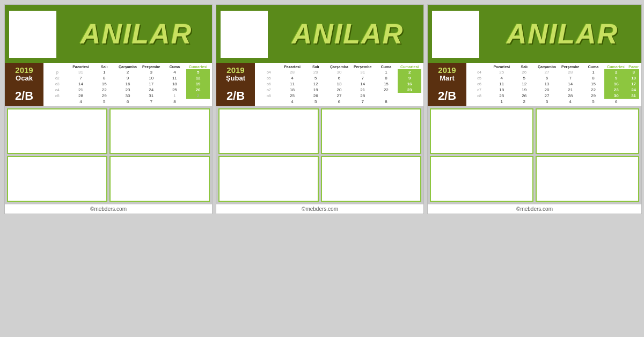 The height and width of the screenshot is (337, 644). I want to click on photo-grid-subat, so click(320, 155).